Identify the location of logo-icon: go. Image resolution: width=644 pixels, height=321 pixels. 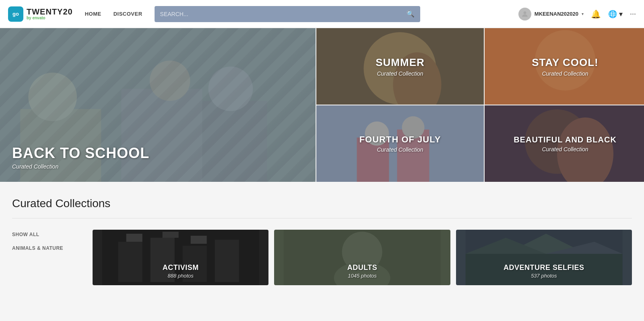
(16, 14).